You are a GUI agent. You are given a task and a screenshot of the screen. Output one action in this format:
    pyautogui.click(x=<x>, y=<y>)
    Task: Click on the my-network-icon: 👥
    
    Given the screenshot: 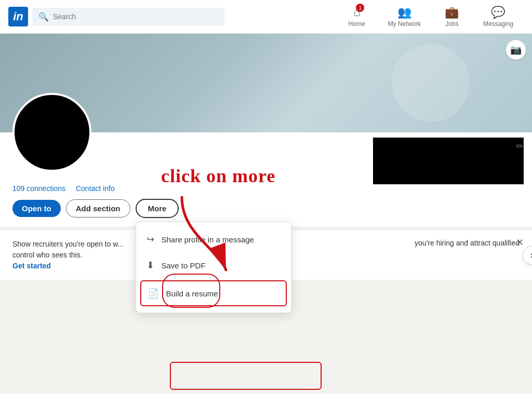 What is the action you would take?
    pyautogui.click(x=404, y=12)
    